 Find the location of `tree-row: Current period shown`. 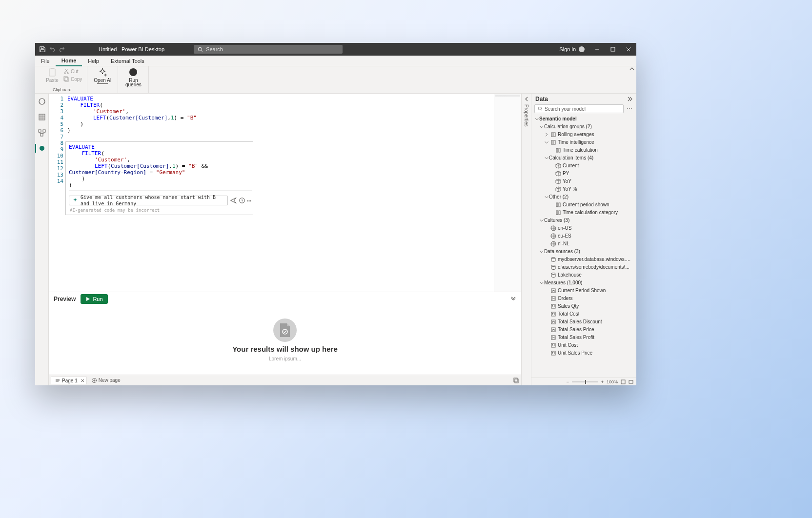

tree-row: Current period shown is located at coordinates (584, 205).